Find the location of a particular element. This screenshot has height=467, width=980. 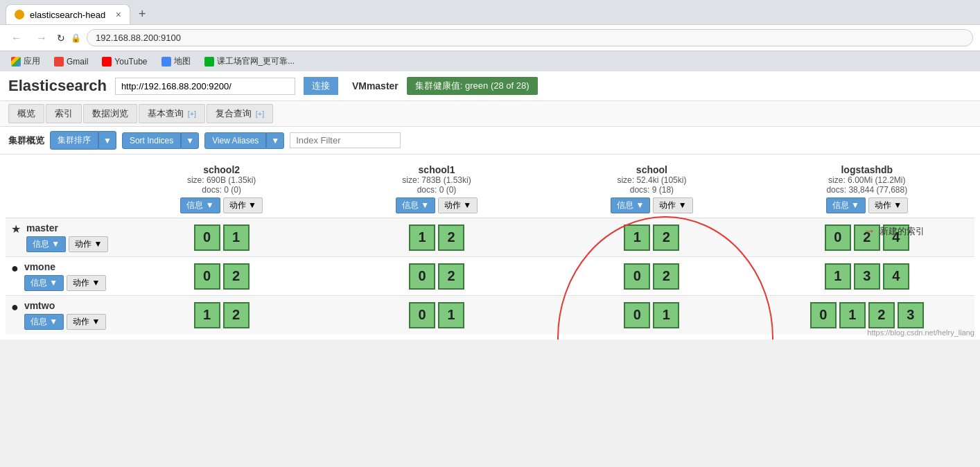

url-note: https://blog.csdn.net/helry_liang is located at coordinates (920, 333).